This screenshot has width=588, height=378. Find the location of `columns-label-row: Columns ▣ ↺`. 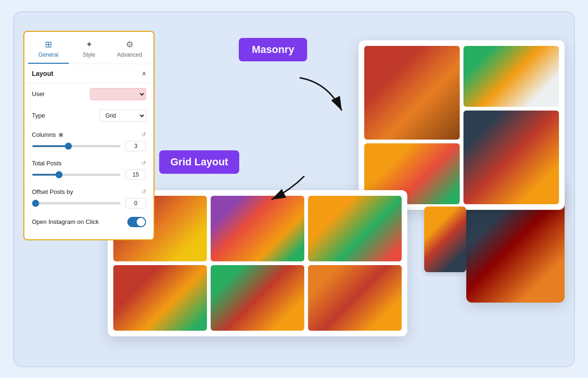

columns-label-row: Columns ▣ ↺ is located at coordinates (89, 133).